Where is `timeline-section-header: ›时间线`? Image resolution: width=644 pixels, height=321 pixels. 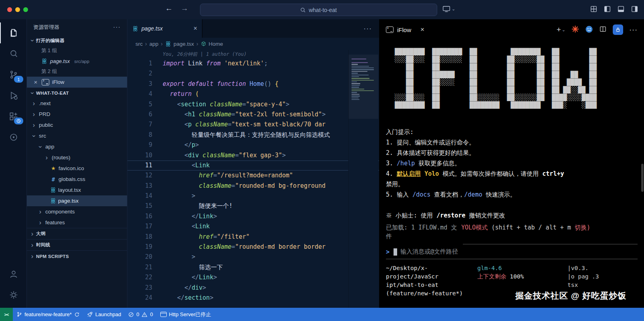 timeline-section-header: ›时间线 is located at coordinates (77, 245).